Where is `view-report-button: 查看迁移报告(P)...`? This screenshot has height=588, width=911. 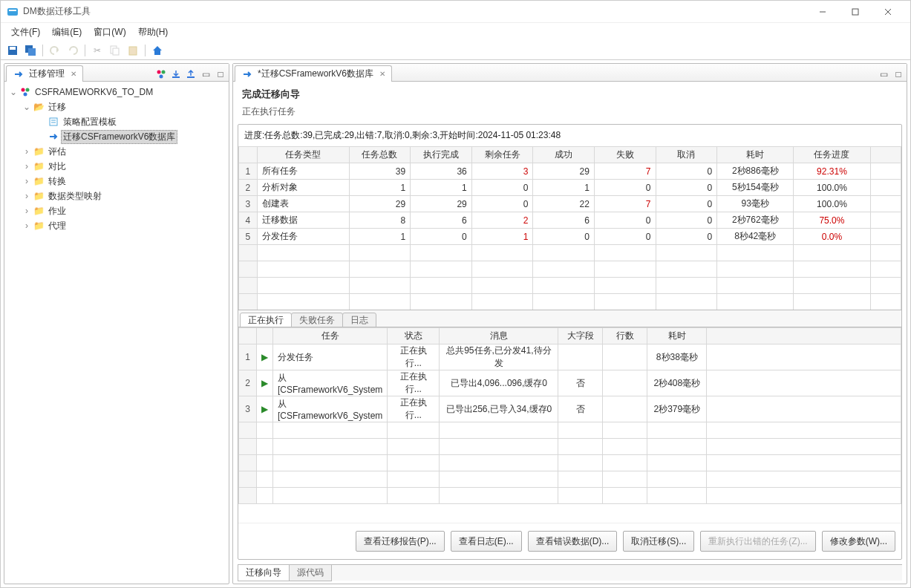 view-report-button: 查看迁移报告(P)... is located at coordinates (400, 541).